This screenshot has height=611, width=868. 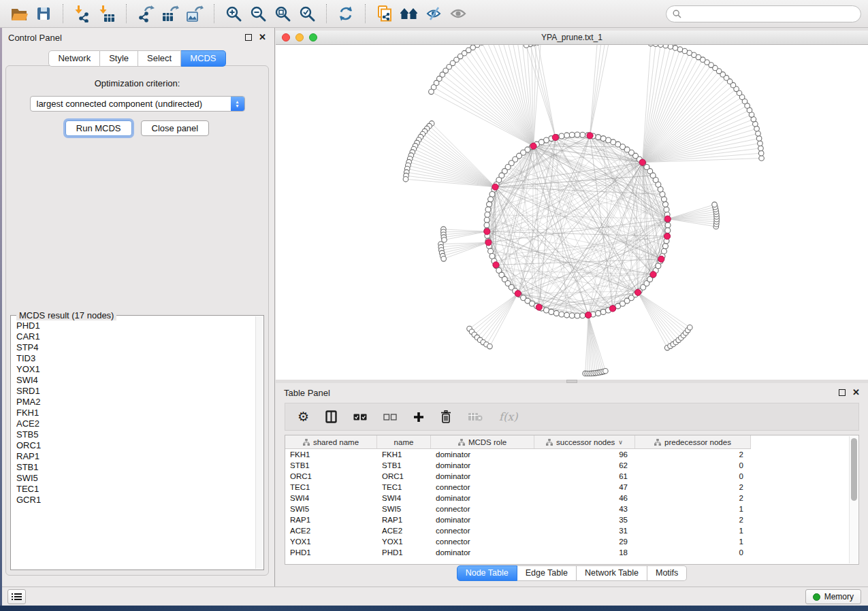 What do you see at coordinates (434, 14) in the screenshot?
I see `hide-selected-button` at bounding box center [434, 14].